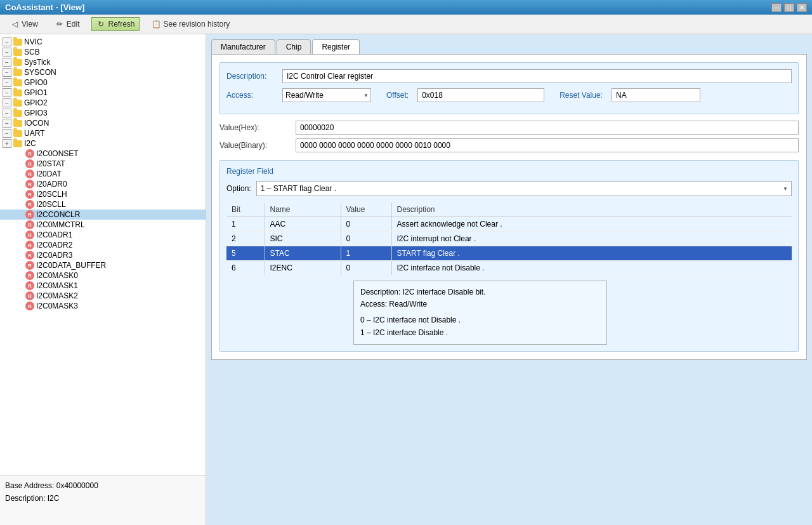  Describe the element at coordinates (258, 128) in the screenshot. I see `hex-value-label: Value(Hex):` at that location.